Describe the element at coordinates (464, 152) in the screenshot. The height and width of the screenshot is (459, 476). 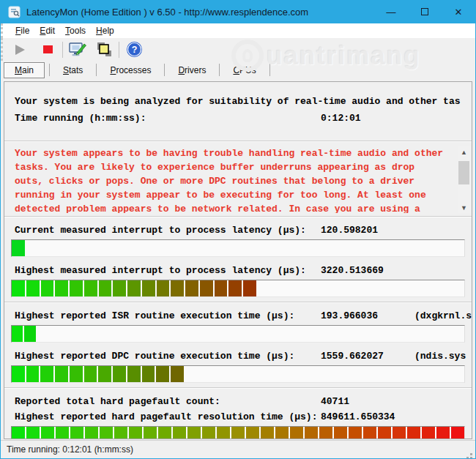
I see `scroll-up-icon: ▲` at that location.